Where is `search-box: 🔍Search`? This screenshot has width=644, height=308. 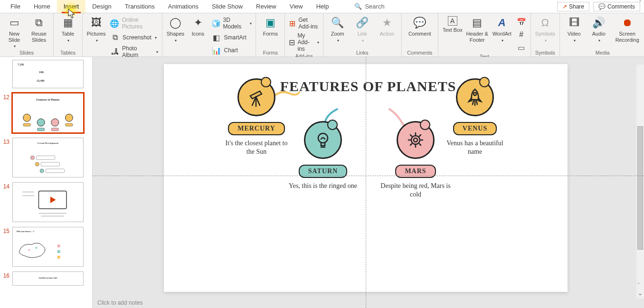
search-box: 🔍Search is located at coordinates (369, 7).